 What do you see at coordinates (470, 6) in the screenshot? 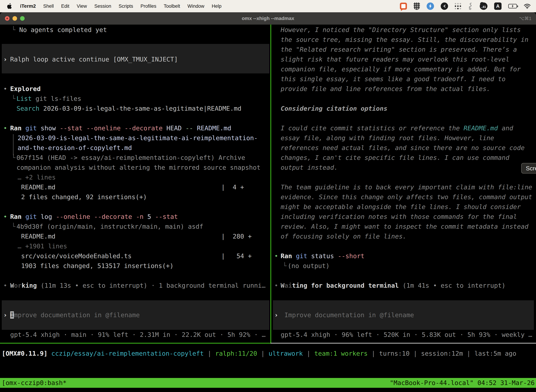
I see `squiggle-icon` at bounding box center [470, 6].